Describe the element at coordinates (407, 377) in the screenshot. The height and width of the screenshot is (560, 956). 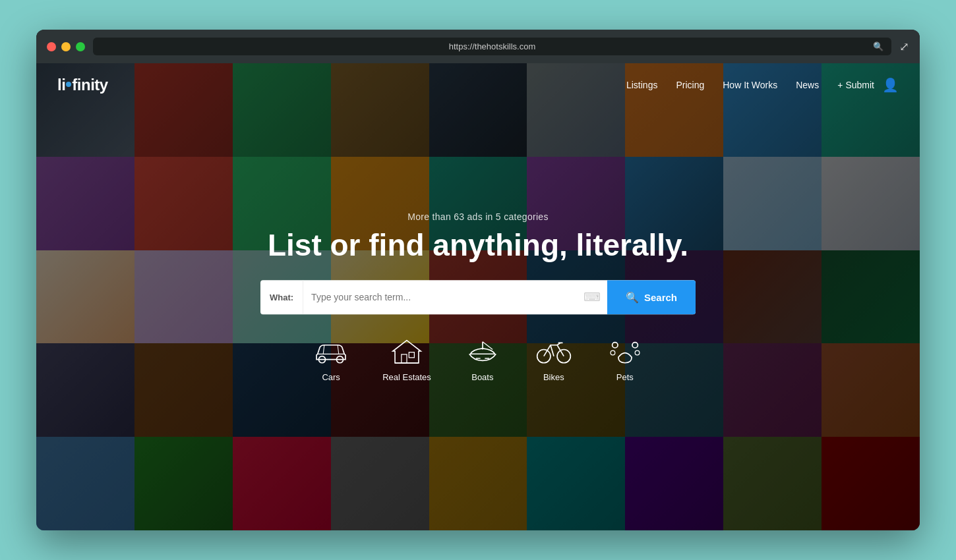
I see `real-estates-label: Real Estates` at that location.